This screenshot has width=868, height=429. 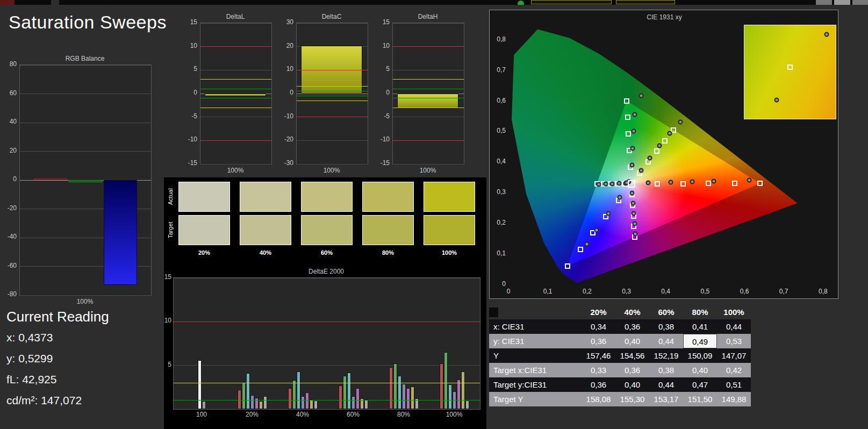 What do you see at coordinates (449, 230) in the screenshot?
I see `swatch-target` at bounding box center [449, 230].